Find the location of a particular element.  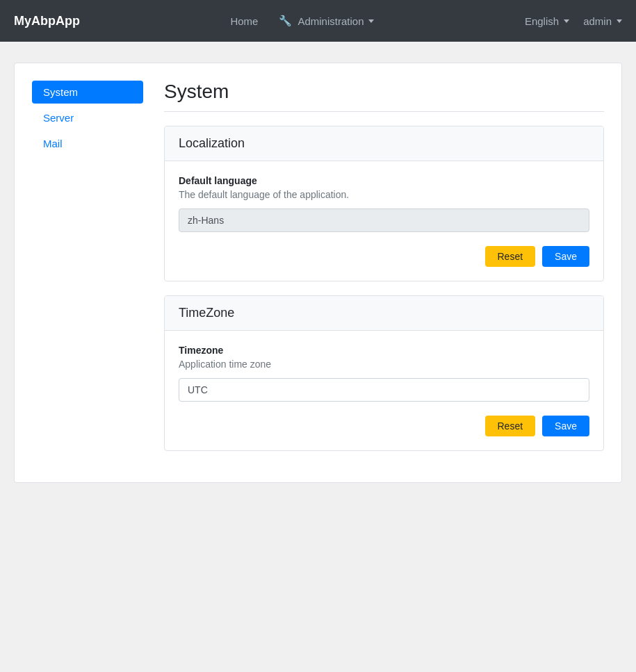

user-chevron-icon is located at coordinates (619, 21).